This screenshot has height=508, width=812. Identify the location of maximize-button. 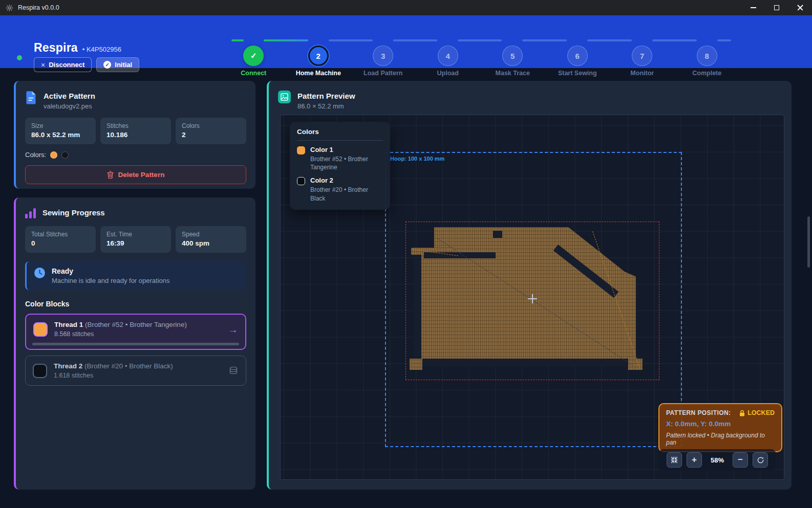
(777, 8).